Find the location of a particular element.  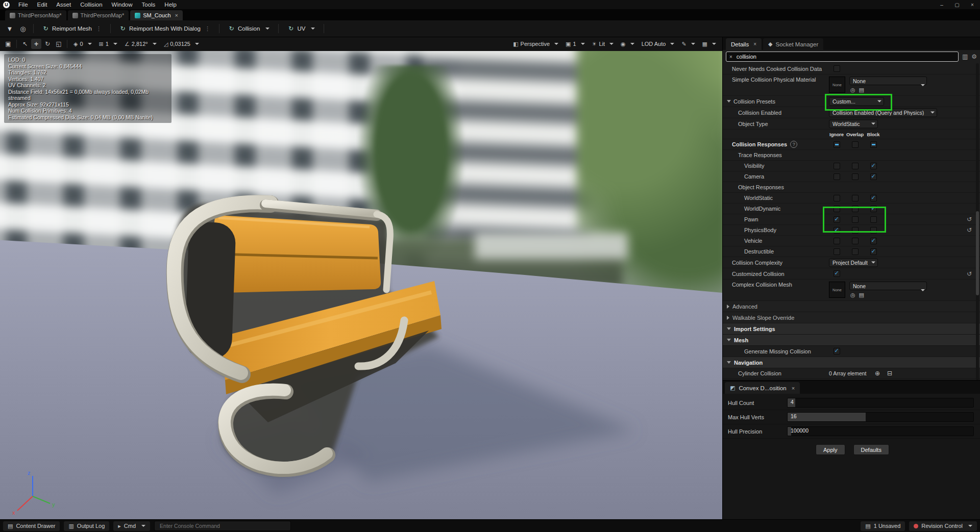

row-camera: Camera is located at coordinates (851, 176).